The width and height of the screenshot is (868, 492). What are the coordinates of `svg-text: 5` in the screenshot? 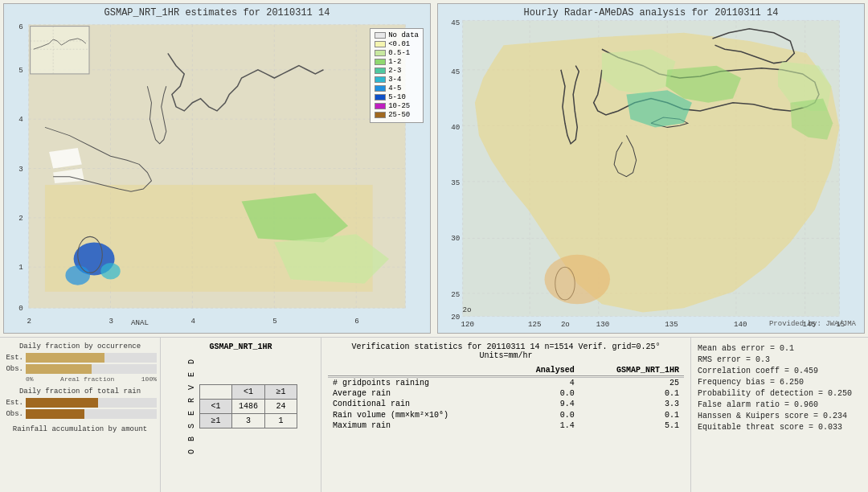 It's located at (21, 71).